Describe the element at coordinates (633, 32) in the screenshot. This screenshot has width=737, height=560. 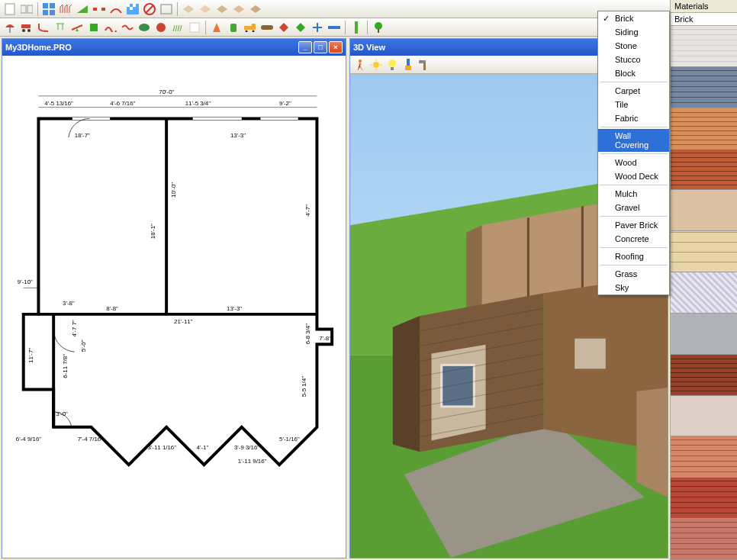
I see `dropdown-item-siding: Siding` at that location.